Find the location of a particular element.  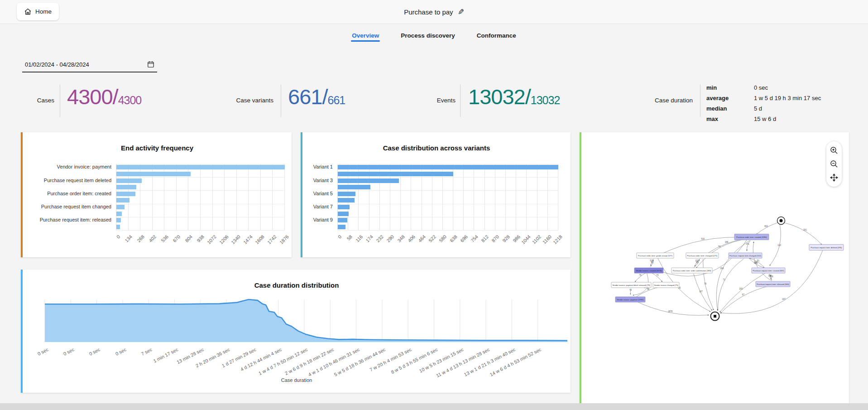

axis-tick-label: 1 w 4 d 7 h 50 min 12 sec is located at coordinates (283, 362).